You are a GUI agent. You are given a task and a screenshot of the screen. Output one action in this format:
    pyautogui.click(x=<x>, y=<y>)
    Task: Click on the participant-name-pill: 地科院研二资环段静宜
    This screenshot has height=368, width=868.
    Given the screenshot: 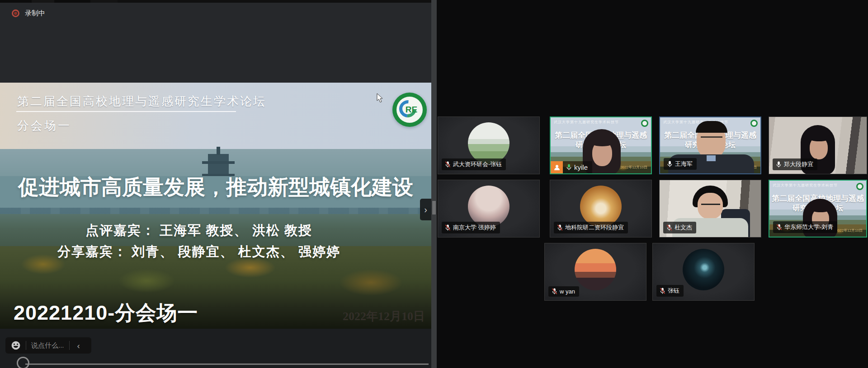 What is the action you would take?
    pyautogui.click(x=591, y=228)
    